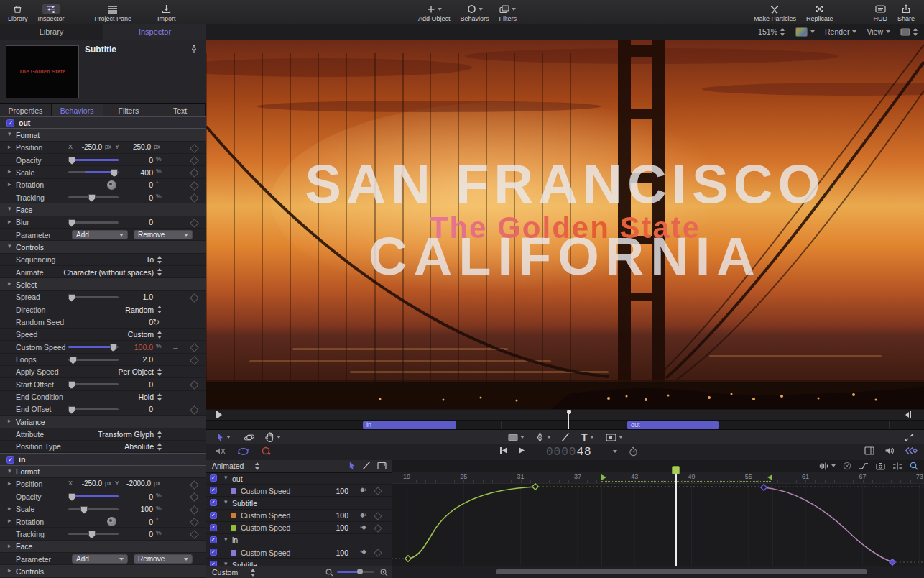 The image size is (924, 578). I want to click on fullscreen-toggle-button, so click(910, 437).